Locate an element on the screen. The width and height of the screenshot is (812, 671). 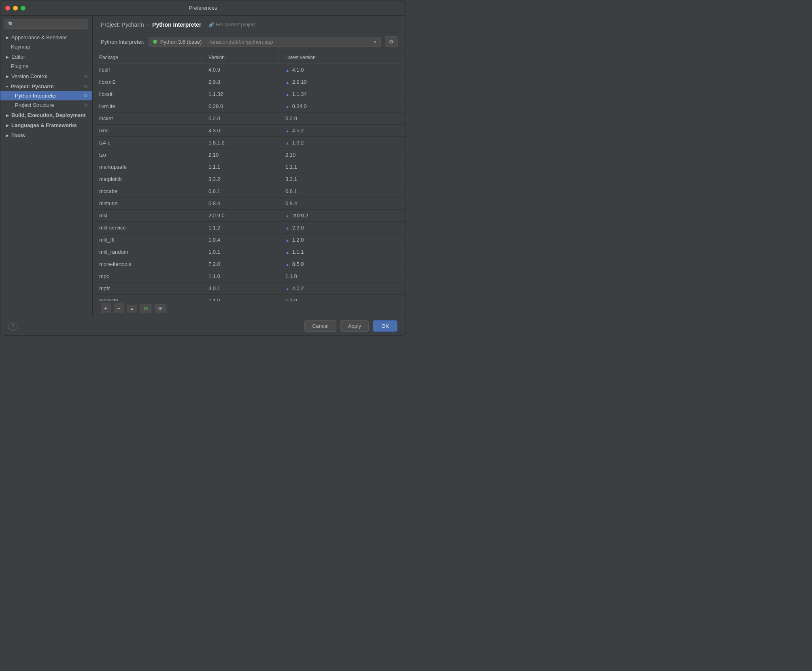
package-version: 1.0.1 is located at coordinates (240, 252).